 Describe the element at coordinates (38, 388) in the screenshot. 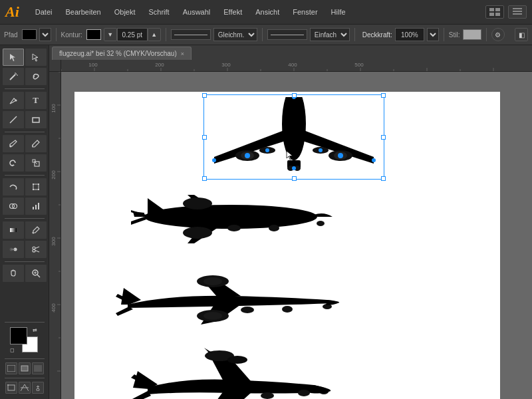

I see `symbol-sprayer-tool` at that location.